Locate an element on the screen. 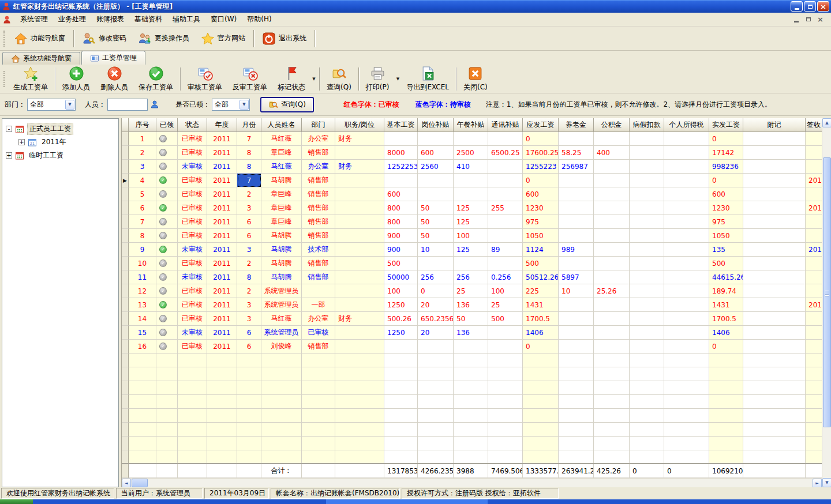 This screenshot has width=831, height=504. horizontal-scroll-thumb is located at coordinates (140, 483).